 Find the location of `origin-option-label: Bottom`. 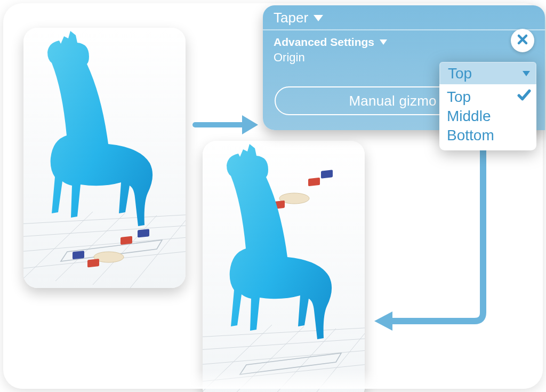

origin-option-label: Bottom is located at coordinates (470, 135).